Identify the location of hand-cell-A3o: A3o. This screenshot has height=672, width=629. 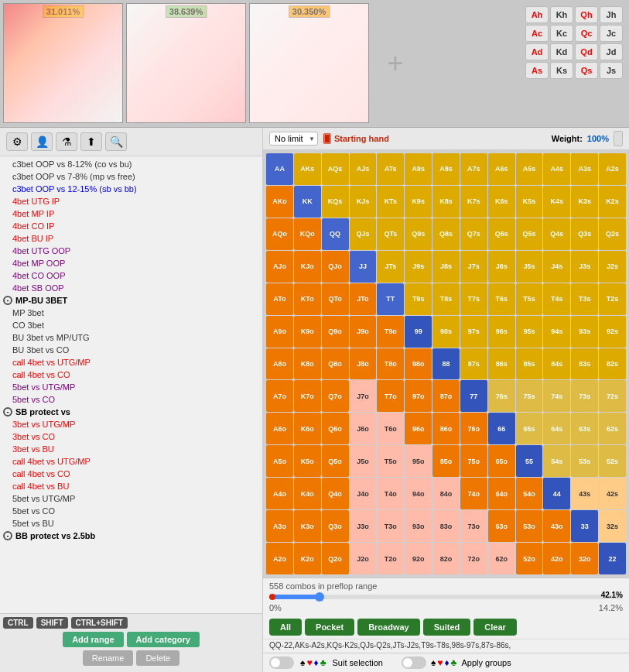
(280, 526).